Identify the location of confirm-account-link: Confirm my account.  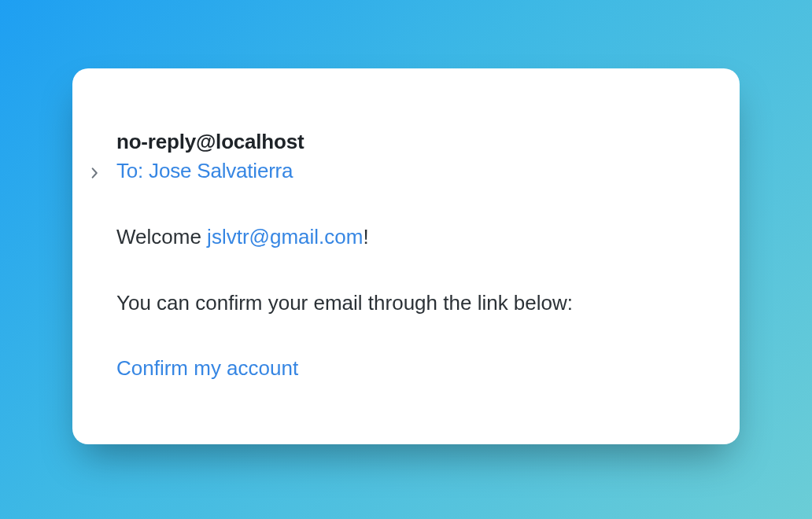
(208, 369).